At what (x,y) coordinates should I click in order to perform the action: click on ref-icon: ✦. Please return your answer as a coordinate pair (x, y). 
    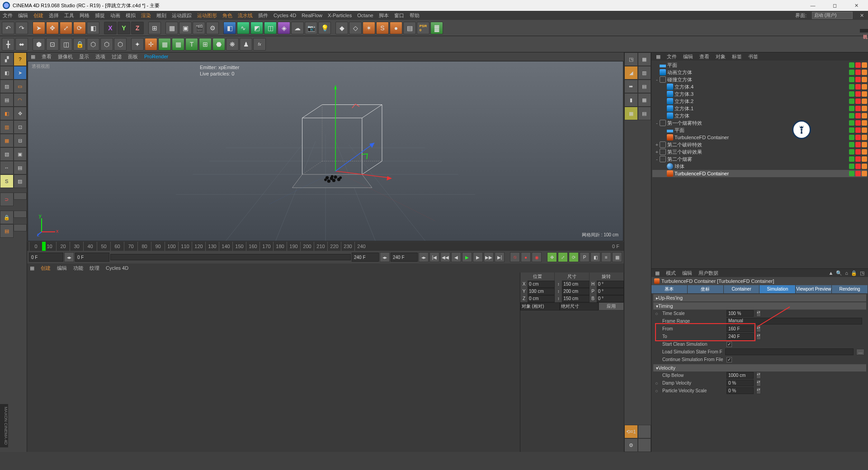
    Looking at the image, I should click on (137, 44).